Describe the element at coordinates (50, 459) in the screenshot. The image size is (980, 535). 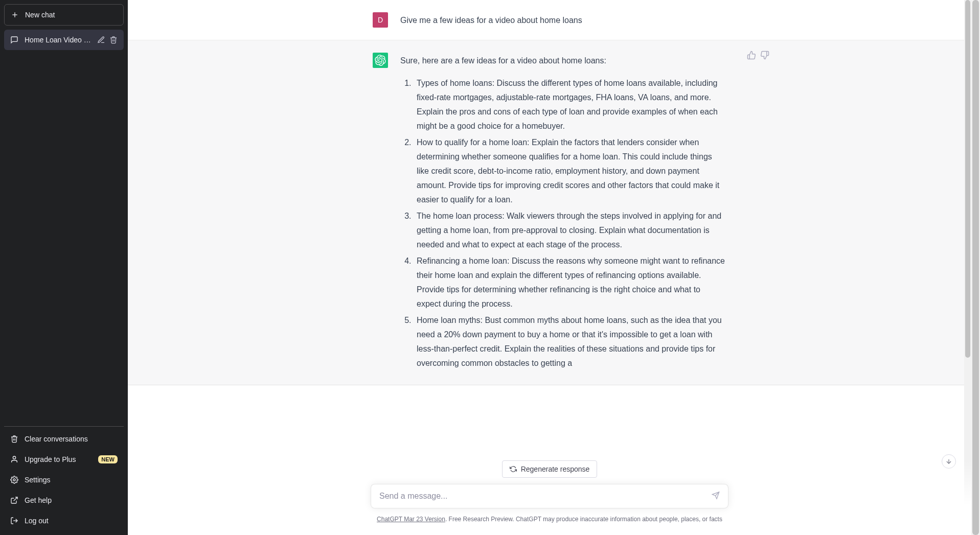
I see `upgrade-label: Upgrade to Plus` at that location.